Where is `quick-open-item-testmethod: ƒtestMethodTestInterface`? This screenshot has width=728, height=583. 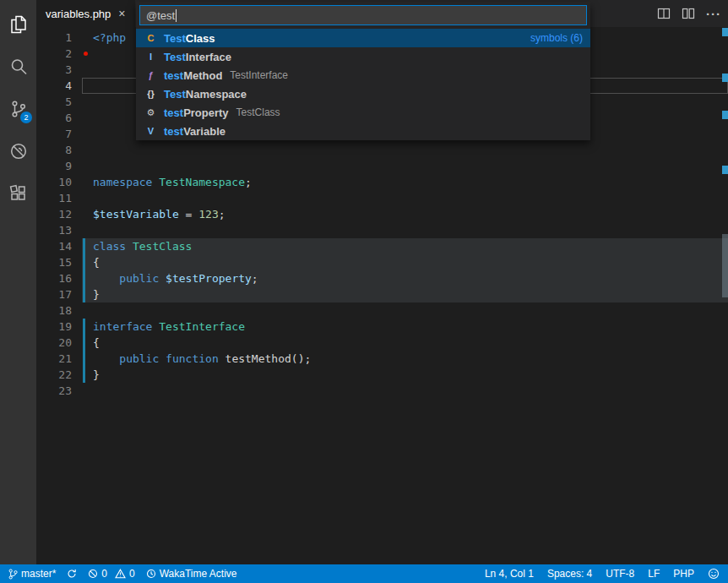
quick-open-item-testmethod: ƒtestMethodTestInterface is located at coordinates (363, 75).